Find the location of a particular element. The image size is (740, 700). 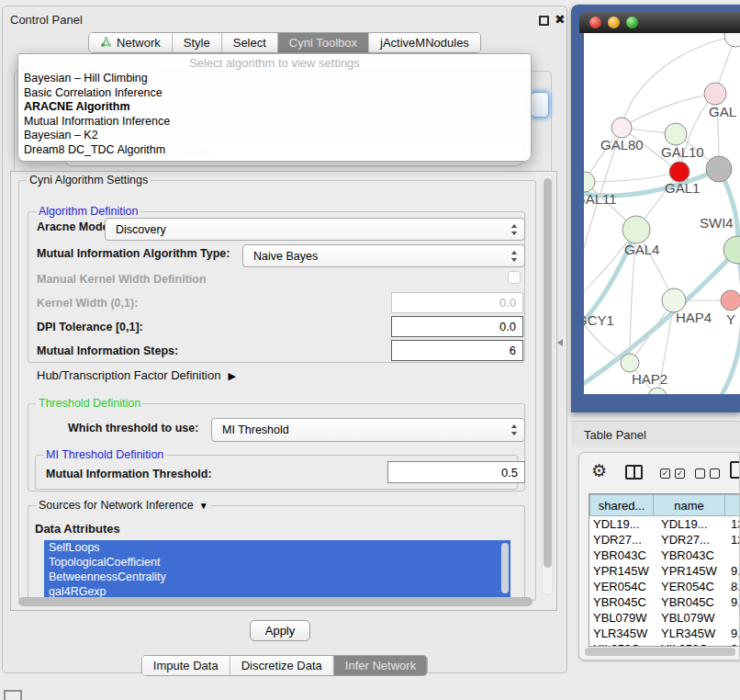

tab-impute-data: Impute Data is located at coordinates (185, 665).